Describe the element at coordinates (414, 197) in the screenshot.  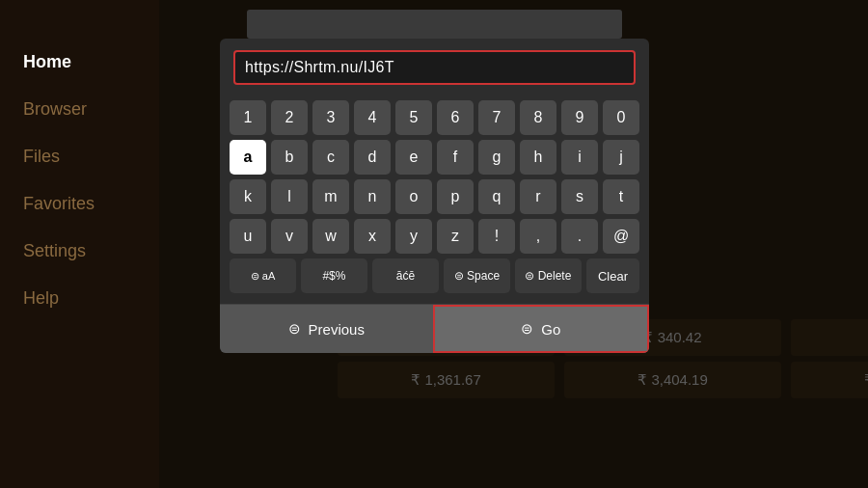
I see `key-o: o` at that location.